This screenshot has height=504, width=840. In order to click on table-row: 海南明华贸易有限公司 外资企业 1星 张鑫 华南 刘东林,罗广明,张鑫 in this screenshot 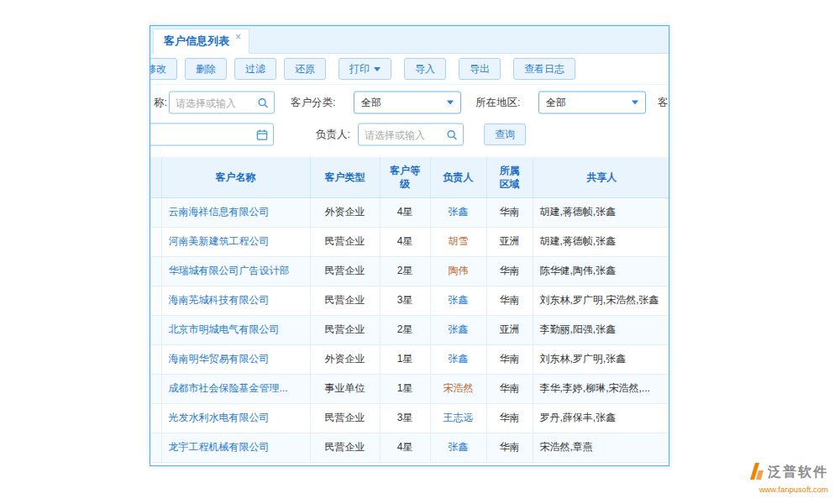, I will do `click(410, 360)`.